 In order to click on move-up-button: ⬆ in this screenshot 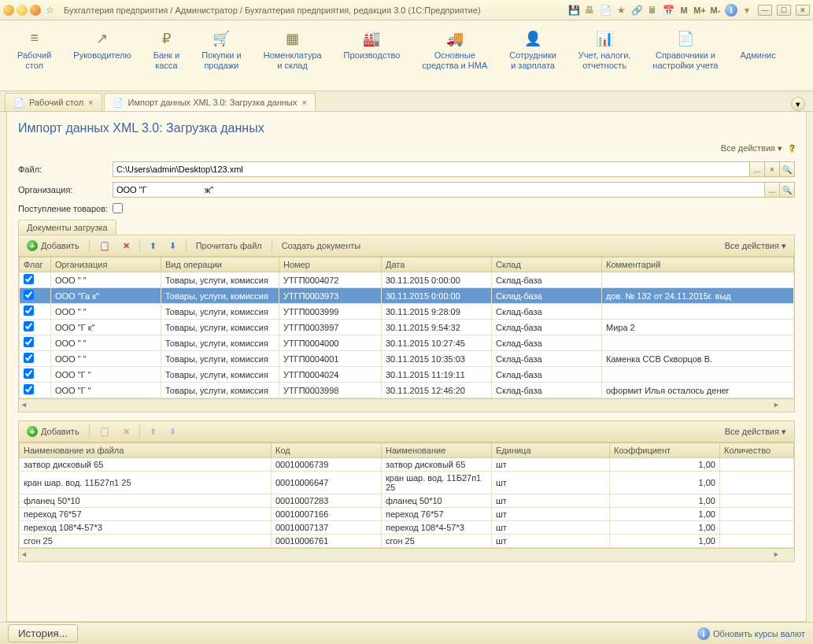, I will do `click(153, 246)`.